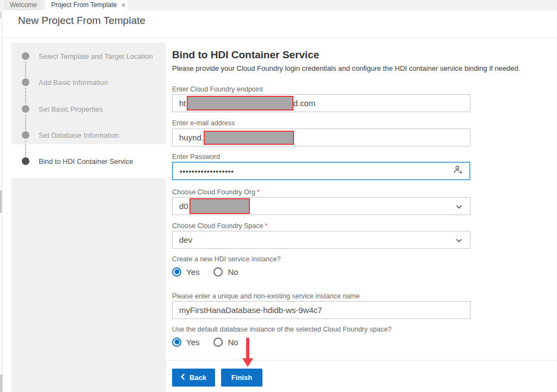 This screenshot has height=392, width=557. What do you see at coordinates (65, 82) in the screenshot?
I see `wizard-step-basic-information: Add Basic Information` at bounding box center [65, 82].